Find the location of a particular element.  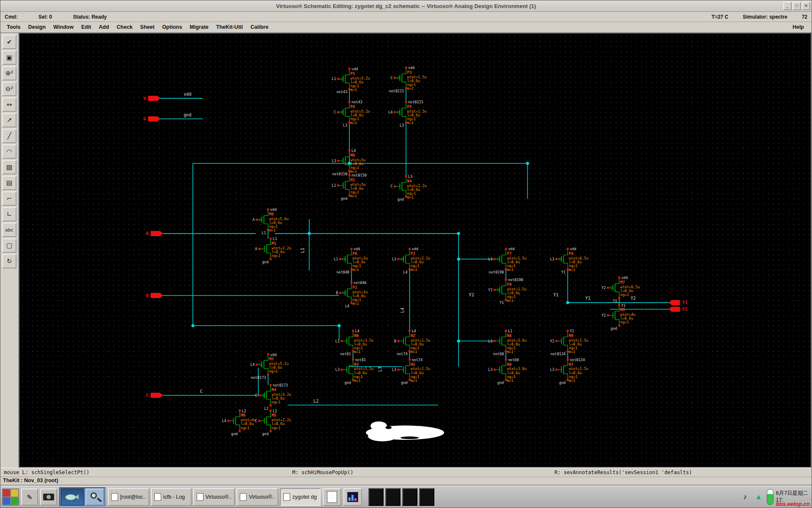

port-symbol-y1 is located at coordinates (674, 303).